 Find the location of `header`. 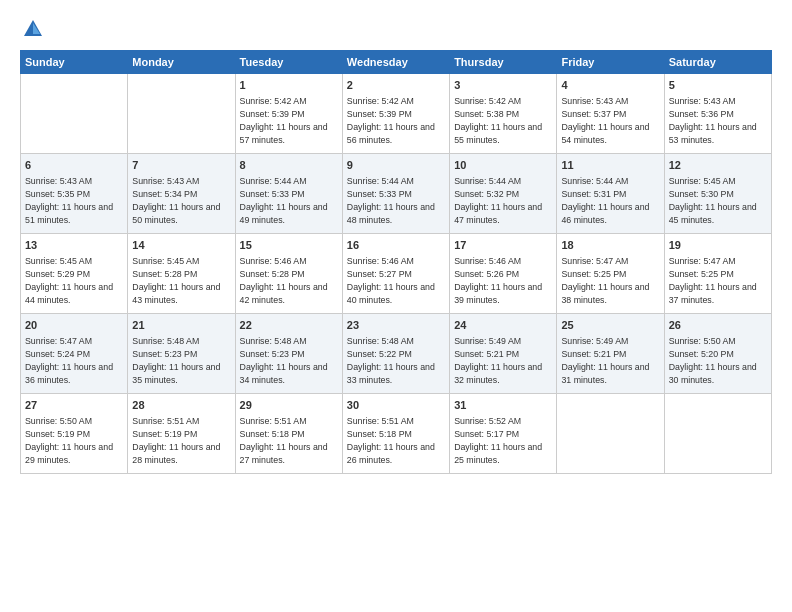

header is located at coordinates (396, 29).